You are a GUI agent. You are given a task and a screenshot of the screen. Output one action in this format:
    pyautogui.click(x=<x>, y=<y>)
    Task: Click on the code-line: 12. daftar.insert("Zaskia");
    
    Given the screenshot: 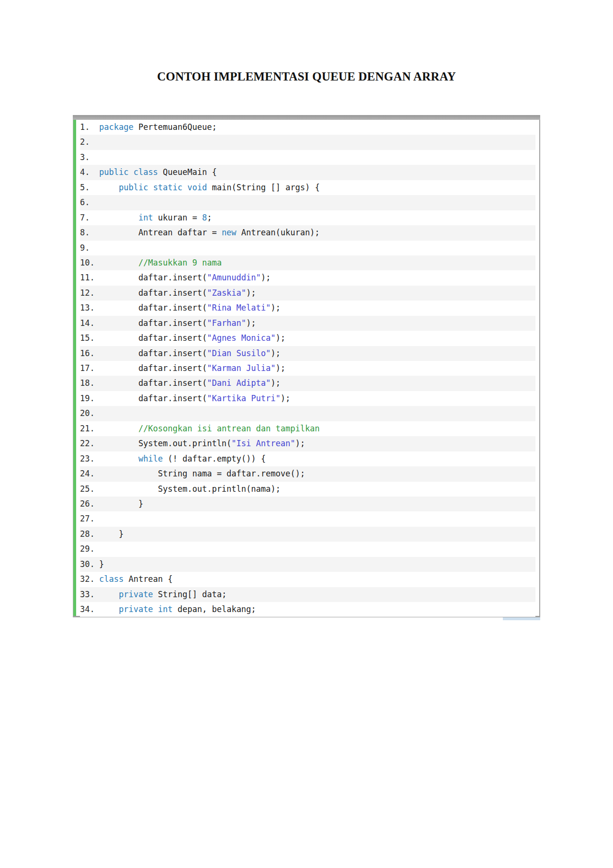 What is the action you would take?
    pyautogui.click(x=307, y=293)
    